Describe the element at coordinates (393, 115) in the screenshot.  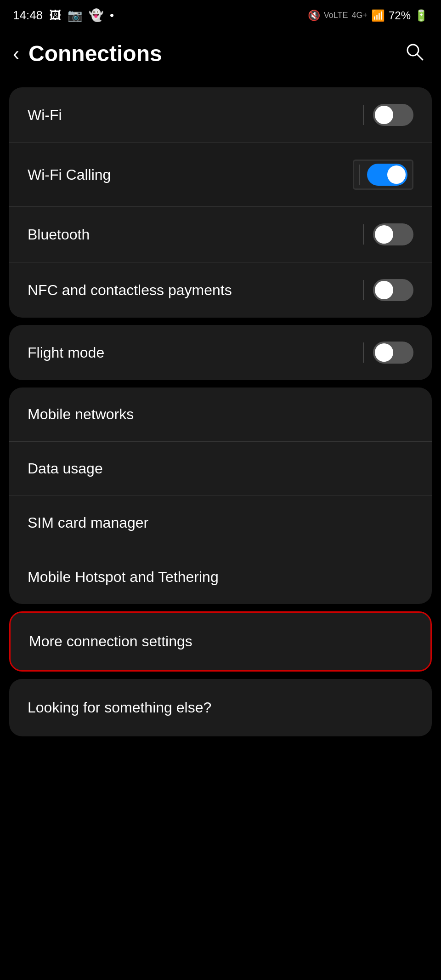
I see `wifi-toggle` at that location.